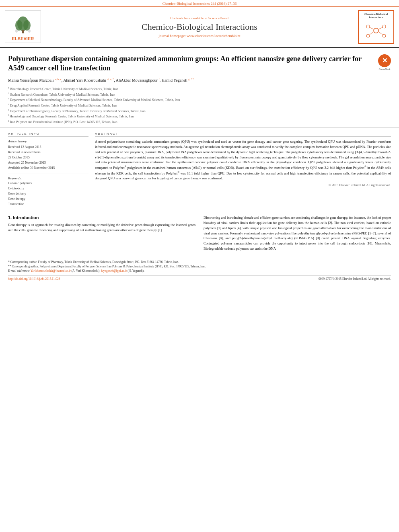 The width and height of the screenshot is (399, 532). What do you see at coordinates (243, 160) in the screenshot?
I see `abstract-text: A novel polyurethane containing cationic…` at bounding box center [243, 160].